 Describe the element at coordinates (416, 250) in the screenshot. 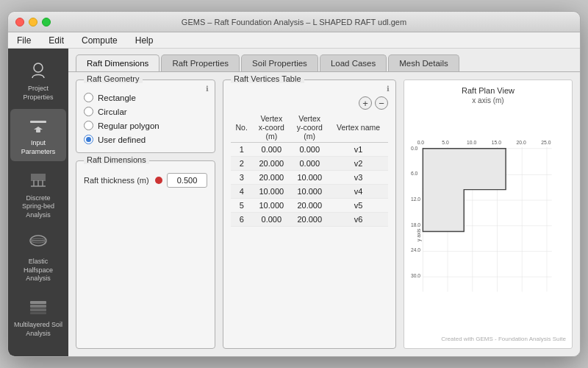

I see `svg-text: 24.0` at that location.